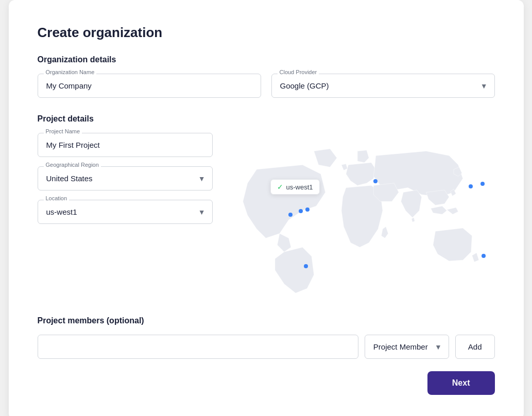 Image resolution: width=532 pixels, height=416 pixels. Describe the element at coordinates (149, 85) in the screenshot. I see `org-name-input` at that location.